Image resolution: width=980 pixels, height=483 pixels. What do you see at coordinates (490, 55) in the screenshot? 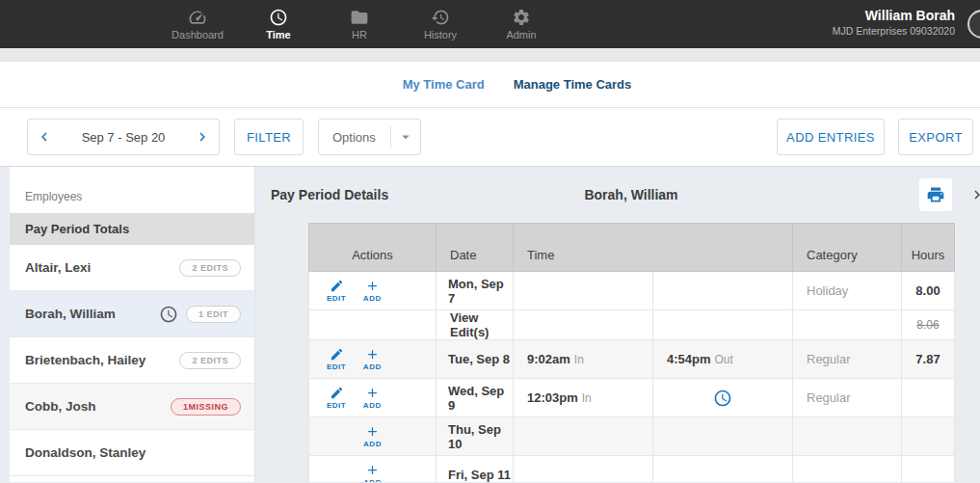
I see `navbar-gap` at bounding box center [490, 55].